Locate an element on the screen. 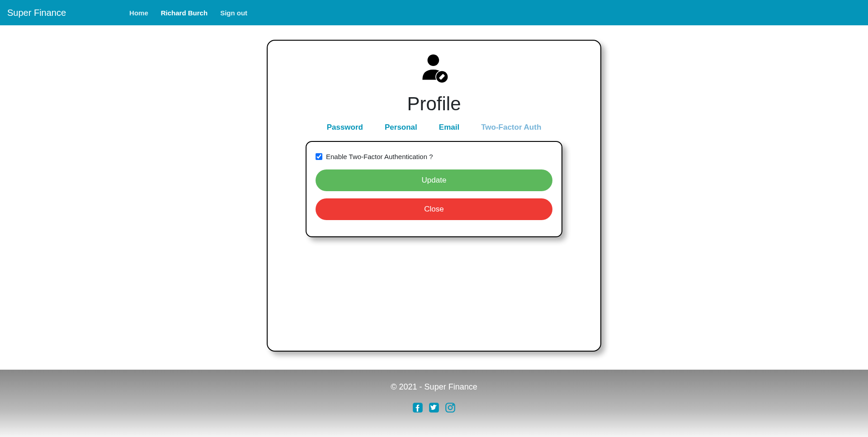 The height and width of the screenshot is (437, 868). navbar: Super Finance Home Richard Burch Sign ou… is located at coordinates (434, 13).